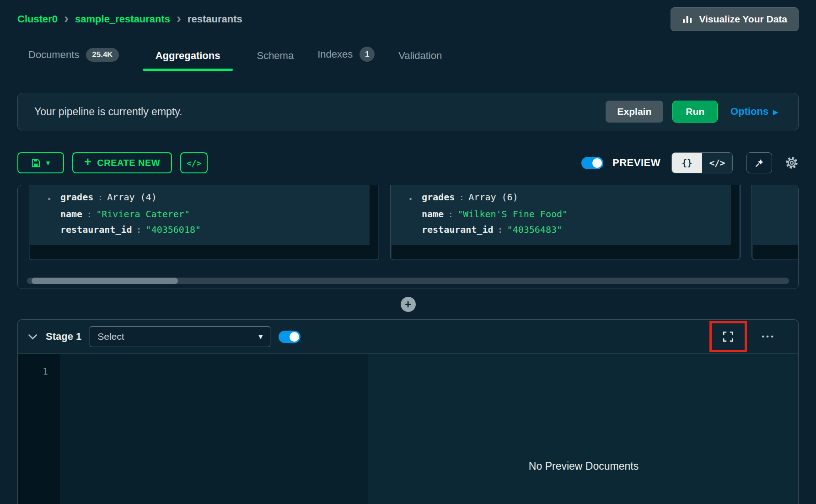 This screenshot has height=504, width=816. What do you see at coordinates (792, 163) in the screenshot?
I see `settings-gear-button` at bounding box center [792, 163].